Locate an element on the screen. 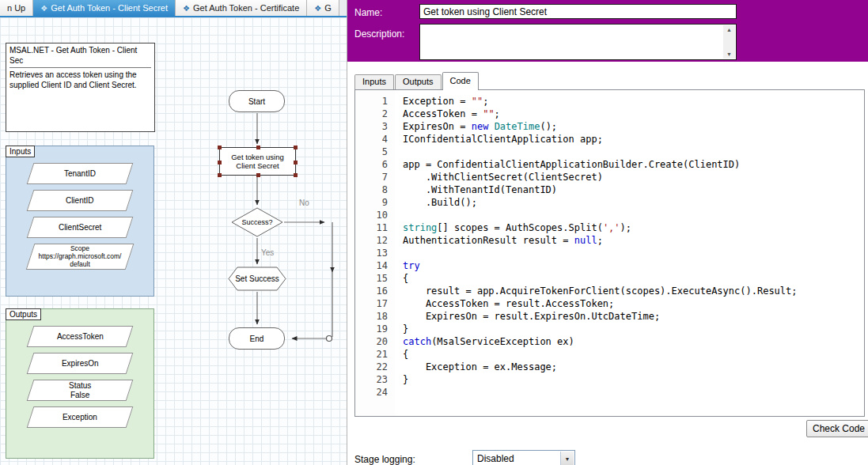 The image size is (868, 465). note-title: MSAL.NET - Get Auth Token - Client Sec is located at coordinates (81, 57).